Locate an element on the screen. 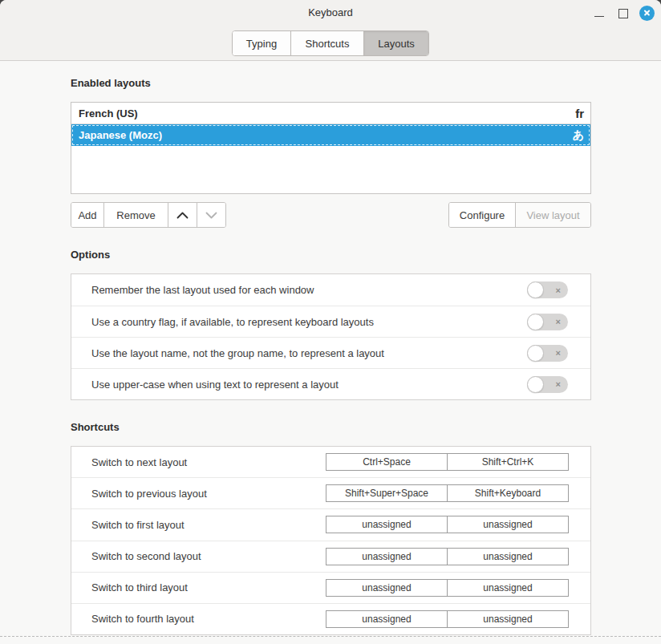 The width and height of the screenshot is (661, 644). layout-name: Japanese (Mozc) is located at coordinates (120, 135).